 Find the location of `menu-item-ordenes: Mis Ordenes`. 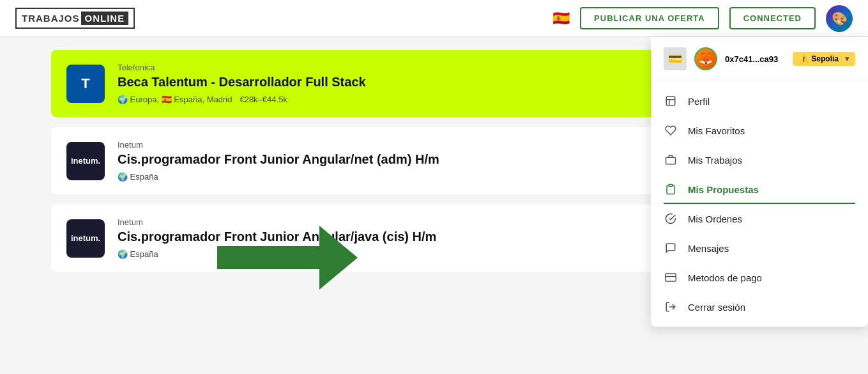

menu-item-ordenes: Mis Ordenes is located at coordinates (759, 219).